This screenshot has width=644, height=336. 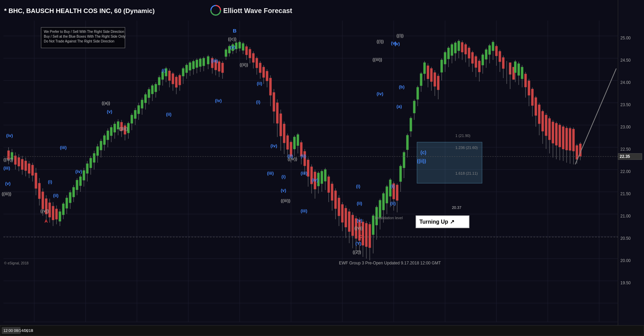 What do you see at coordinates (626, 60) in the screenshot?
I see `svg-text: 24.50` at bounding box center [626, 60].